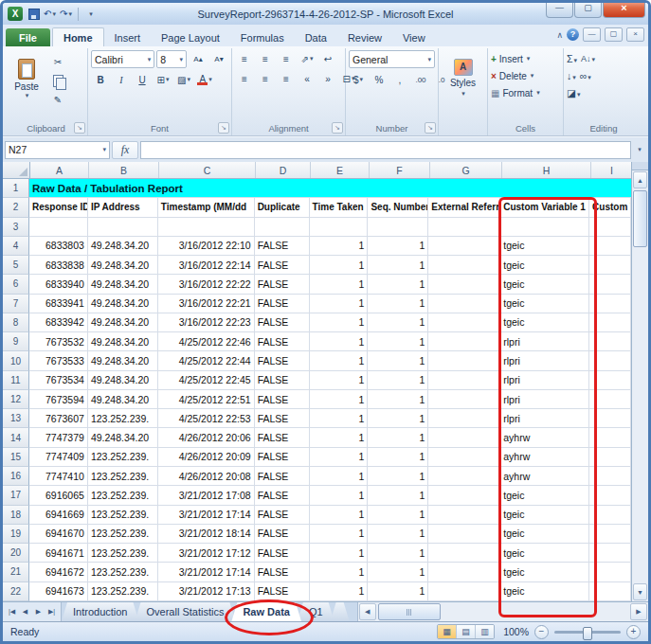 Image resolution: width=651 pixels, height=644 pixels. What do you see at coordinates (330, 188) in the screenshot?
I see `report-title-cell: Raw Data / Tabulation Report` at bounding box center [330, 188].